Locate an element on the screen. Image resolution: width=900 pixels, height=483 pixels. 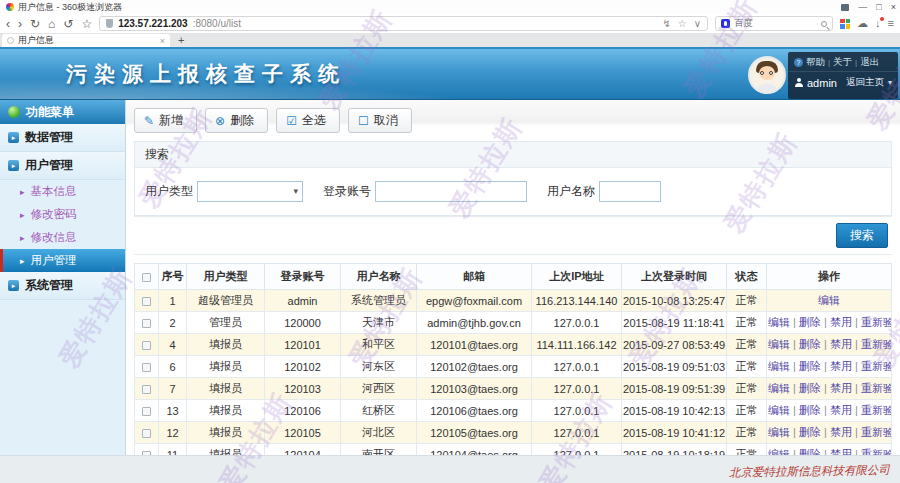
sidebar-item-user-management: 用户管理 is located at coordinates (62, 260).